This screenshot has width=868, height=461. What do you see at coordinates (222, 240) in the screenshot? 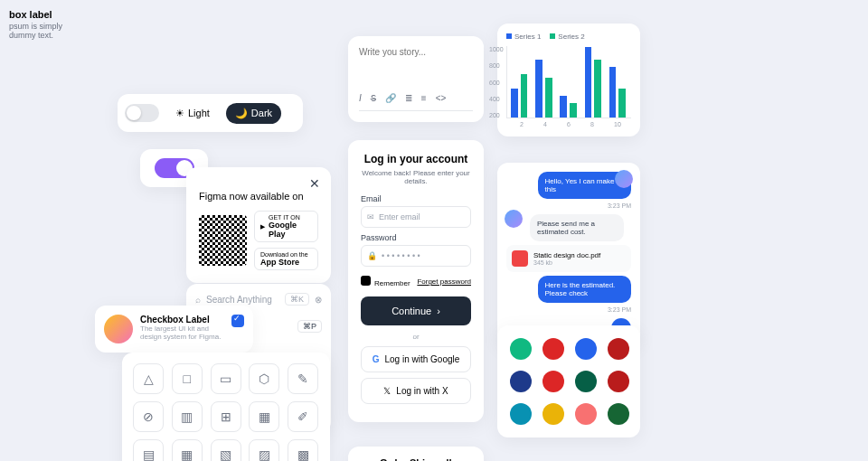
I see `qr-code` at bounding box center [222, 240].